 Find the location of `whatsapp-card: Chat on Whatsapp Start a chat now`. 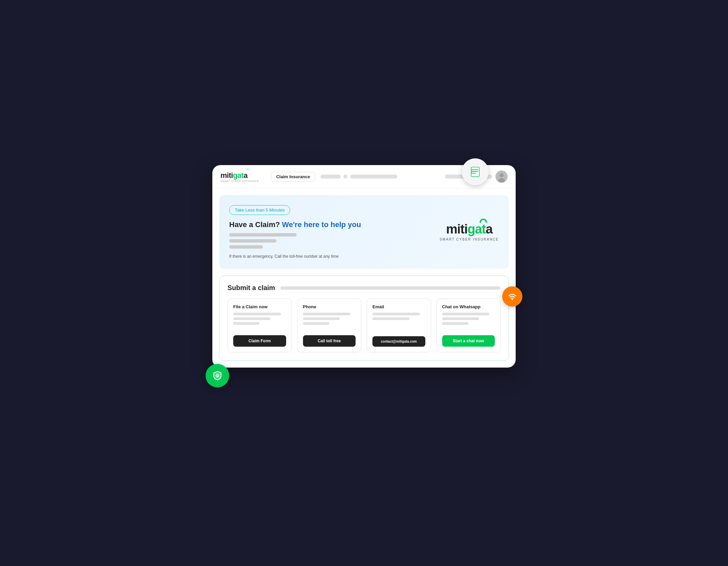

whatsapp-card: Chat on Whatsapp Start a chat now is located at coordinates (468, 325).